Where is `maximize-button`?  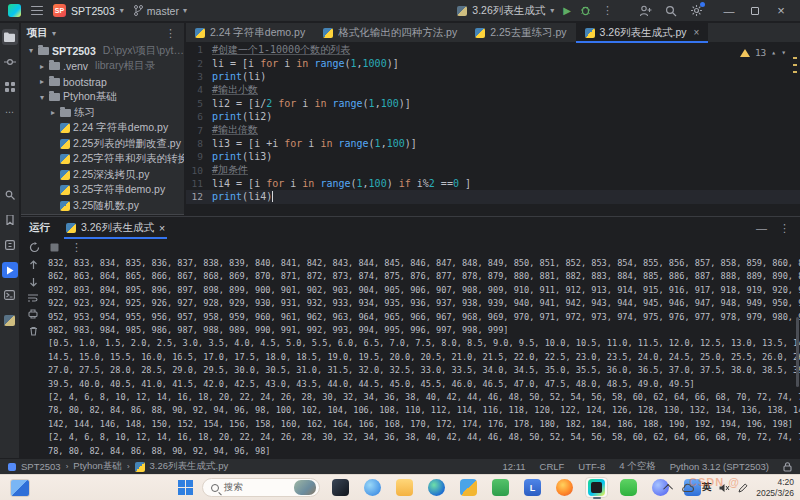 maximize-button is located at coordinates (755, 11).